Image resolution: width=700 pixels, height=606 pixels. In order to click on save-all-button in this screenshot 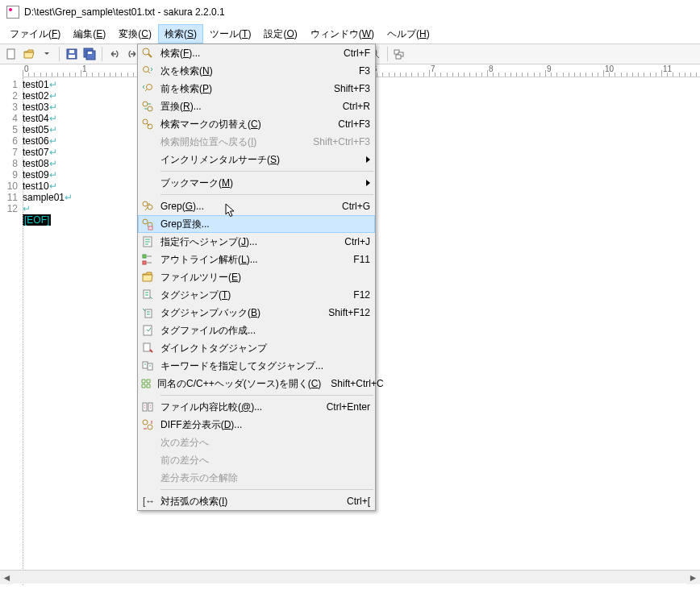, I will do `click(90, 54)`.